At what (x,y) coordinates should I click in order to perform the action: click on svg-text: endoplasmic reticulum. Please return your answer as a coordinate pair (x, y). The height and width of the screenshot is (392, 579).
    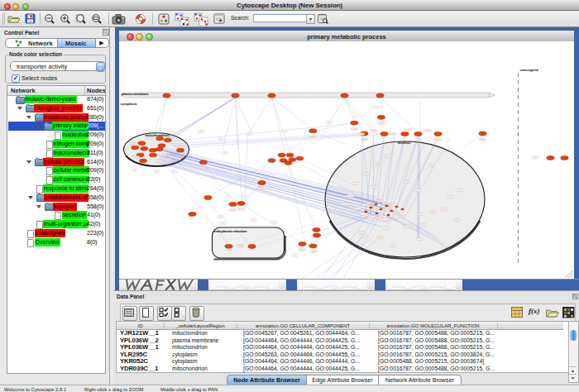
    Looking at the image, I should click on (231, 232).